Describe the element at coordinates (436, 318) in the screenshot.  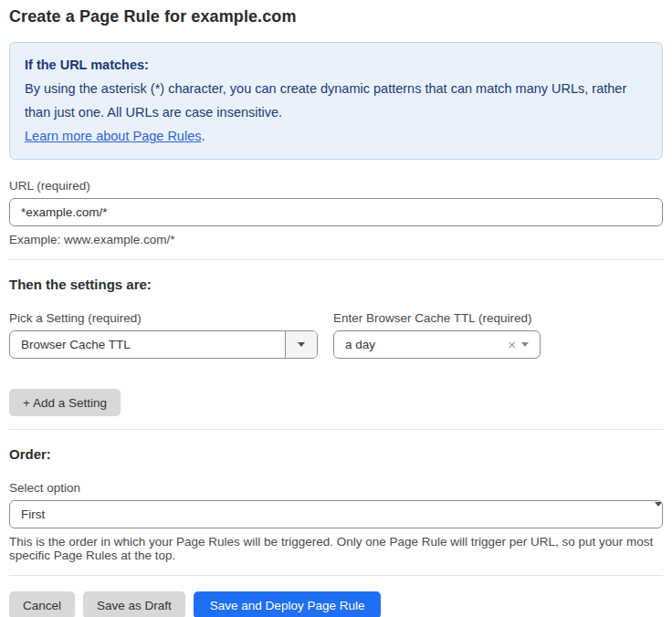
I see `ttl-picker-label: Enter Browser Cache TTL (required)` at that location.